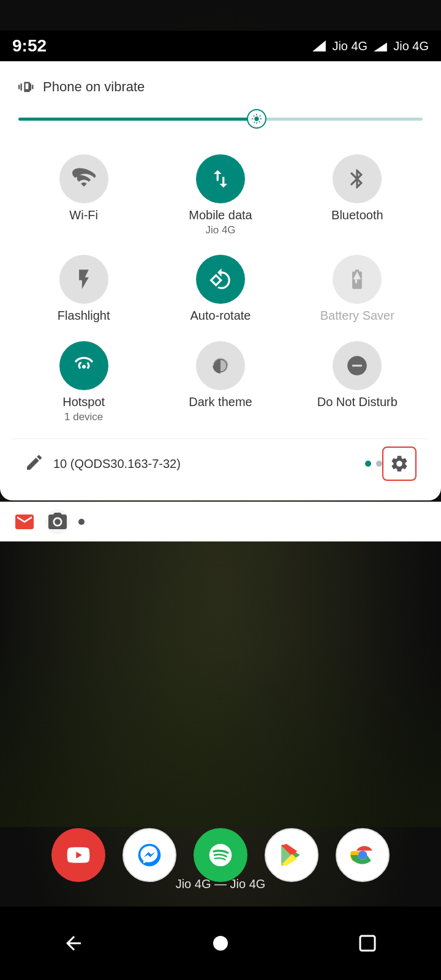 This screenshot has height=980, width=441. What do you see at coordinates (221, 316) in the screenshot?
I see `auto-rotate-label: Auto-rotate` at bounding box center [221, 316].